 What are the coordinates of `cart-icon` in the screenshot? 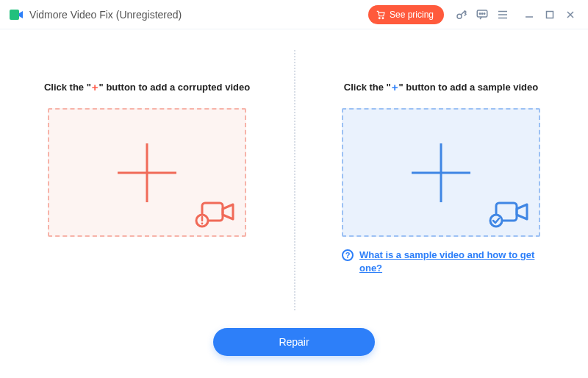 It's located at (381, 15).